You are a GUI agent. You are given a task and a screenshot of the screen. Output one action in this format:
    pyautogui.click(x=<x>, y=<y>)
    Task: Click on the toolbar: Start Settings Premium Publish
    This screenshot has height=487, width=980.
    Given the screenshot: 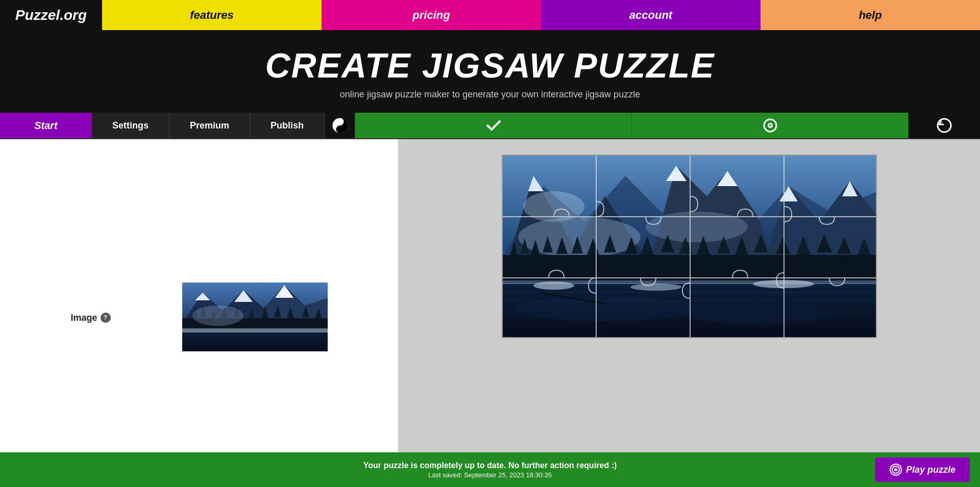 What is the action you would take?
    pyautogui.click(x=490, y=126)
    